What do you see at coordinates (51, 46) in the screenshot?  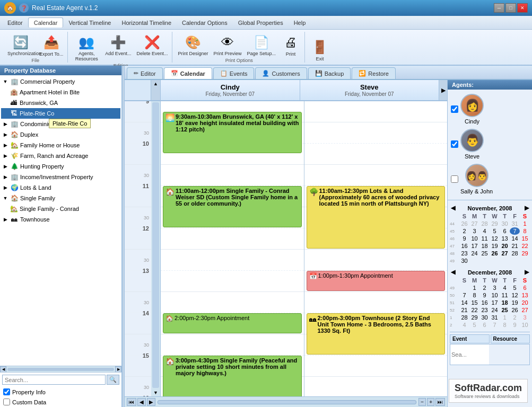 I see `export-button: 📤 Export To...` at bounding box center [51, 46].